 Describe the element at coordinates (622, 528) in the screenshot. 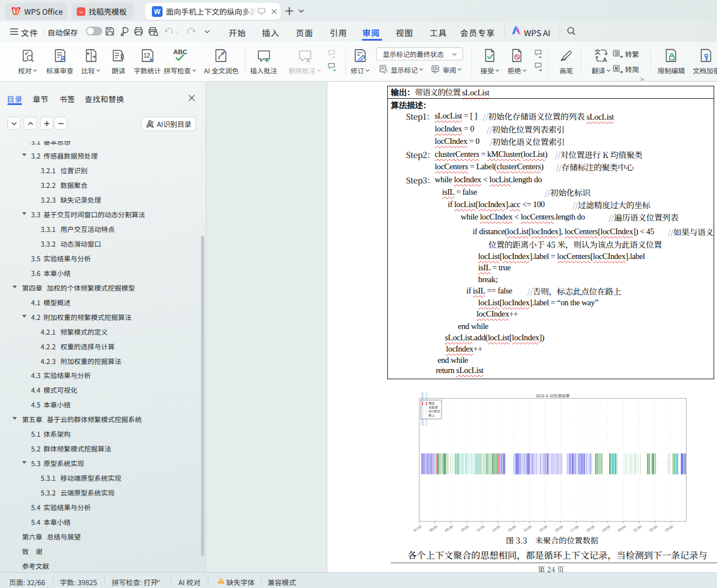

I see `svg-text: 20:00` at that location.